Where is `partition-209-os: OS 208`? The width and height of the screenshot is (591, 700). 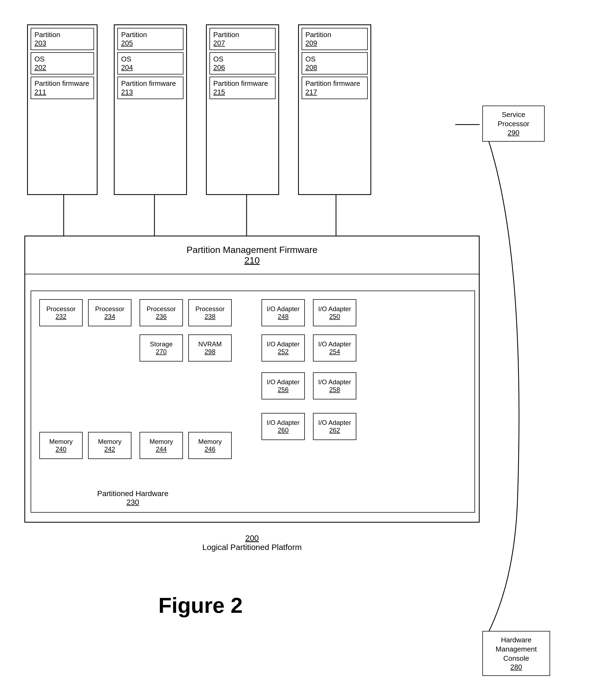 partition-209-os: OS 208 is located at coordinates (335, 63).